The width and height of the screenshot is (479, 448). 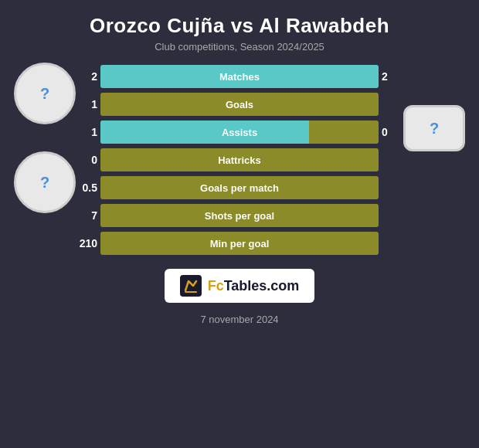 What do you see at coordinates (45, 94) in the screenshot?
I see `question-mark-icon: ?` at bounding box center [45, 94].